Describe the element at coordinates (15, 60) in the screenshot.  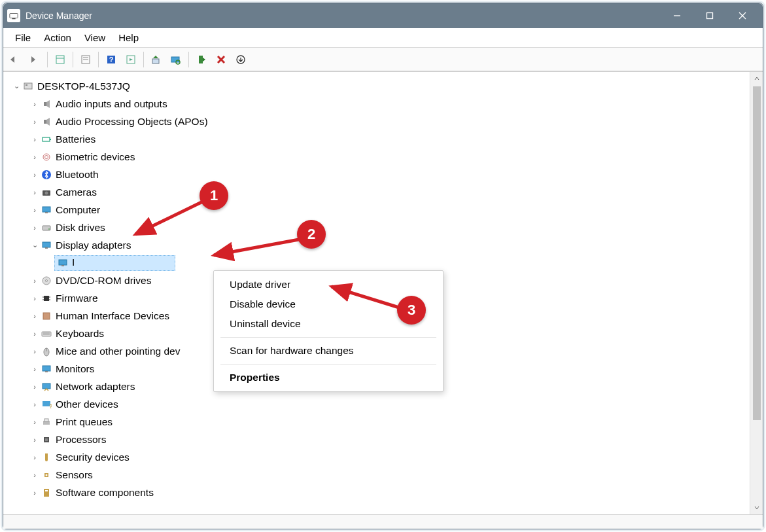
I see `back-button` at that location.